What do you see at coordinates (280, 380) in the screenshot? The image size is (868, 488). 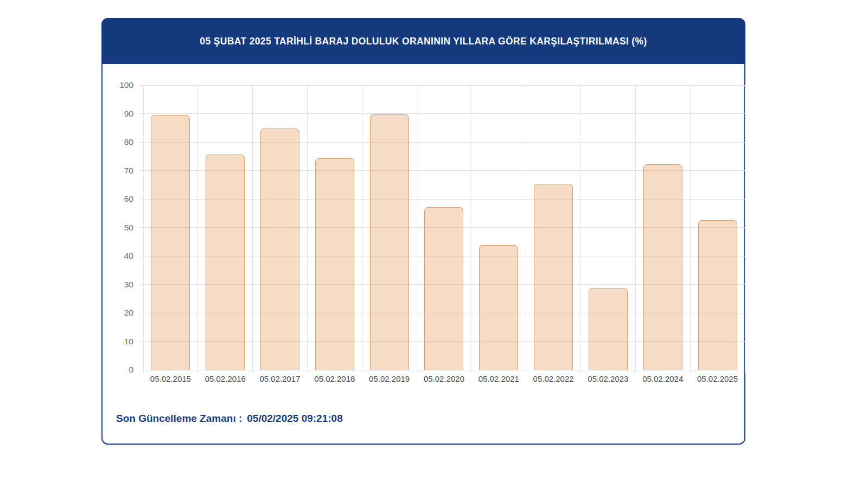 I see `x-tick-label: 05.02.2017` at bounding box center [280, 380].